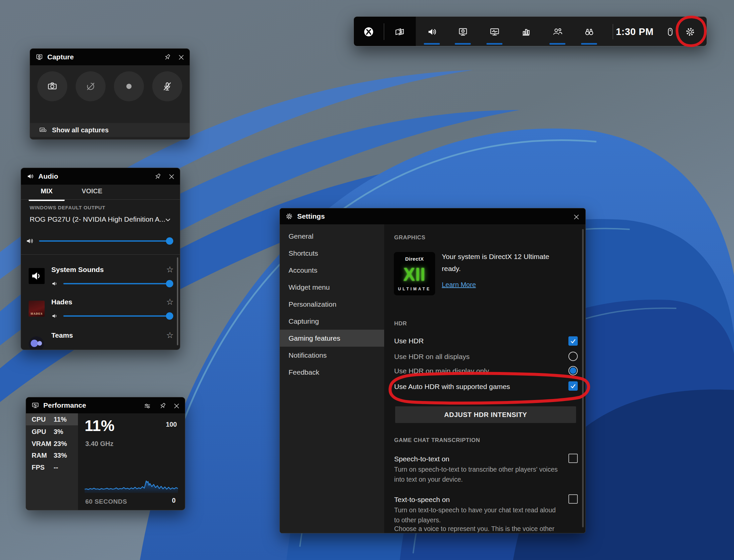  What do you see at coordinates (690, 32) in the screenshot?
I see `settings-button` at bounding box center [690, 32].